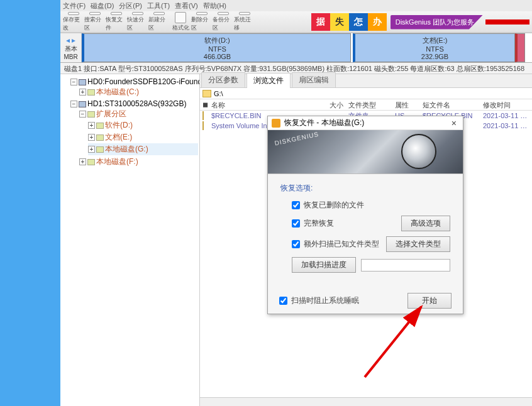 The height and width of the screenshot is (406, 532). What do you see at coordinates (365, 189) in the screenshot?
I see `section-label: 恢复选项:` at bounding box center [365, 189].